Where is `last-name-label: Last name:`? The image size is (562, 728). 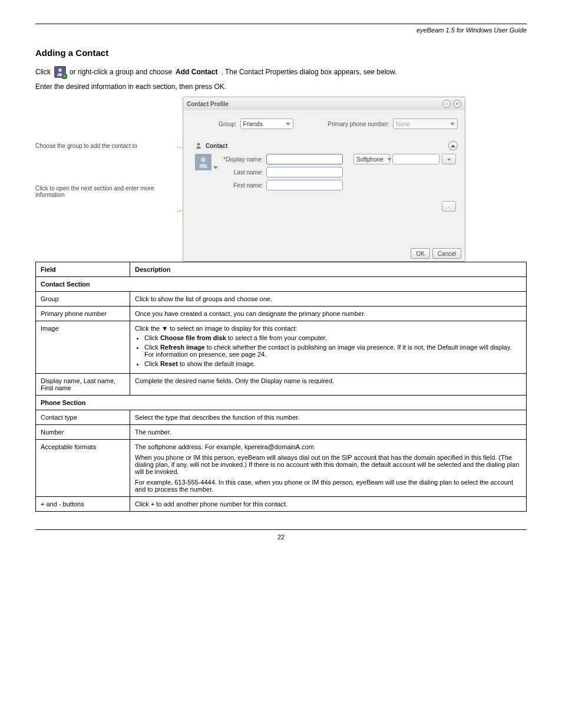 last-name-label: Last name: is located at coordinates (249, 172).